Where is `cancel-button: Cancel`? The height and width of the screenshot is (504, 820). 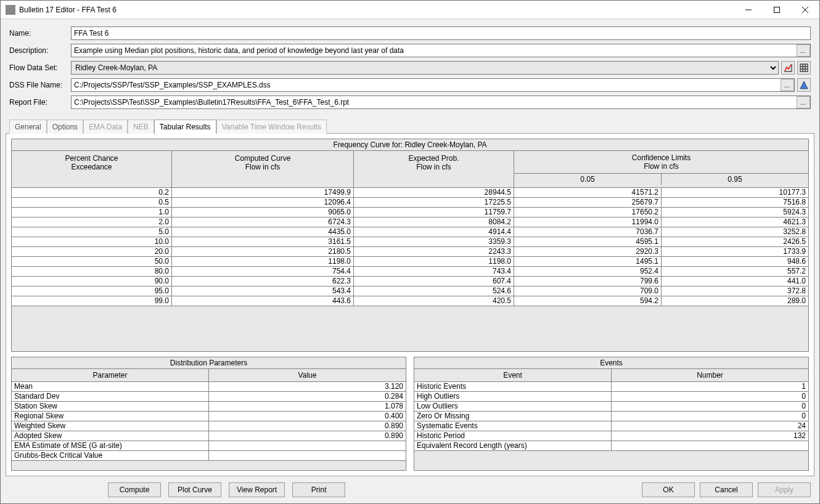 cancel-button: Cancel is located at coordinates (726, 490).